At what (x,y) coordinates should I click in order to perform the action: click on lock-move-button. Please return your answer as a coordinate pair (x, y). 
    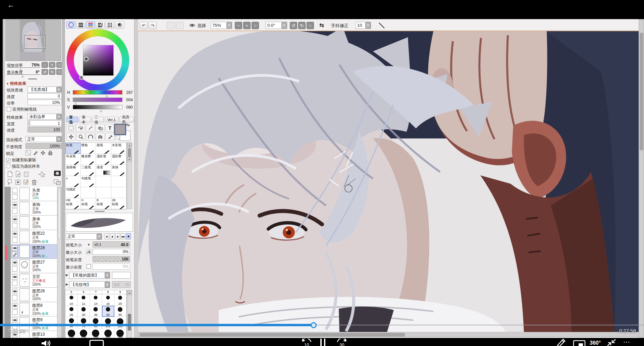
    Looking at the image, I should click on (43, 154).